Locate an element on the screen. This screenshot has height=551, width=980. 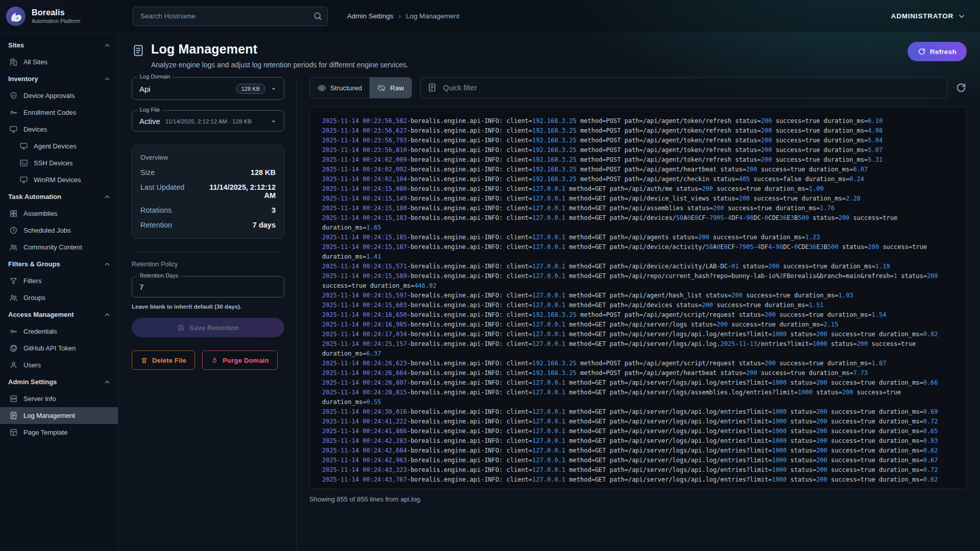
log-file-select: Log File Active 11/14/2025, 2:12:12 AM ·… is located at coordinates (208, 121).